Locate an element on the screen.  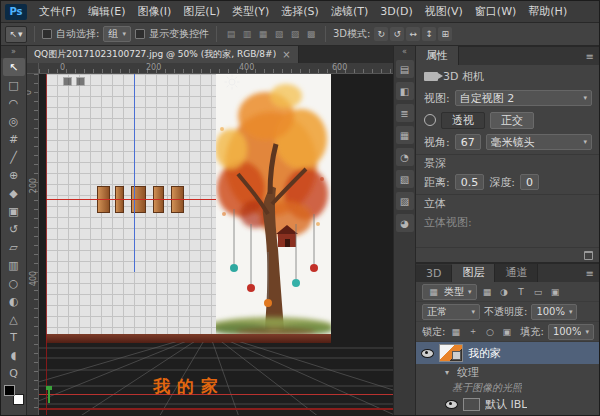
color-swatches is located at coordinates (14, 395).